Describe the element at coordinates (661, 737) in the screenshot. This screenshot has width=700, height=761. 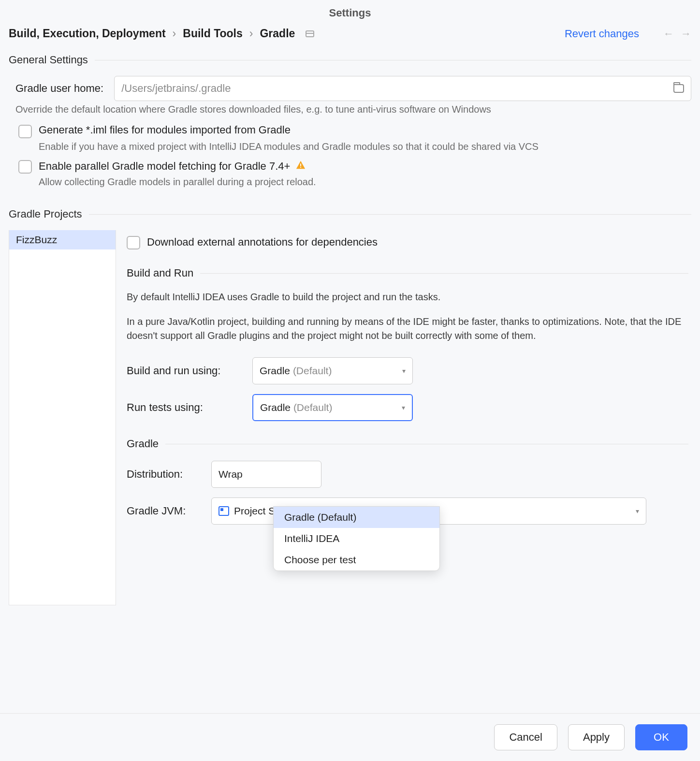
I see `ok-button: OK` at that location.